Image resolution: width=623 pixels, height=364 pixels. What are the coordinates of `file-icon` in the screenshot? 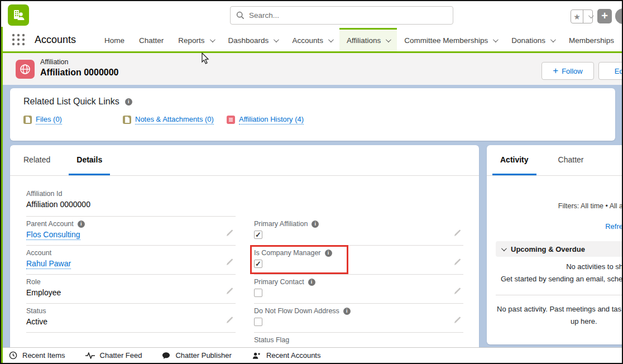 It's located at (28, 119).